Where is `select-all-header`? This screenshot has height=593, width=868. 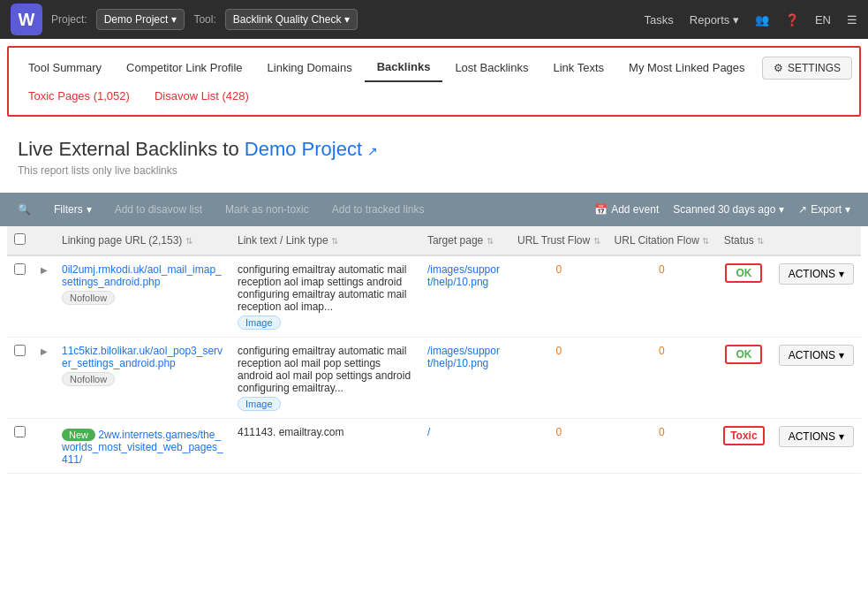 select-all-header is located at coordinates (20, 240).